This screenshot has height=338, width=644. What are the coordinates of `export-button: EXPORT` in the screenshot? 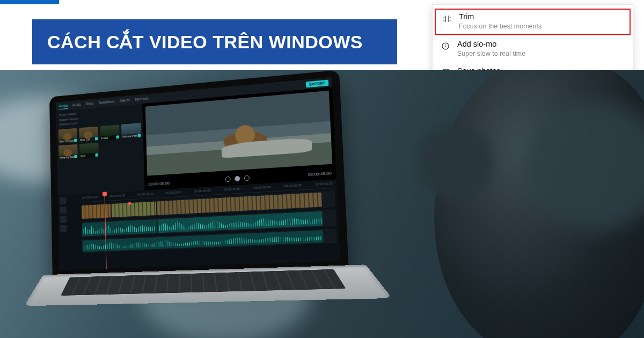 It's located at (317, 84).